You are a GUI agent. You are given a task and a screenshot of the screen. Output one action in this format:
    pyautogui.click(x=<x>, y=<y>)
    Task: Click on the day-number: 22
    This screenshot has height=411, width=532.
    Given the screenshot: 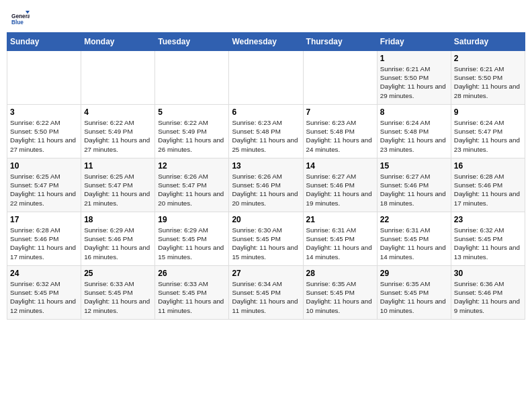 What is the action you would take?
    pyautogui.click(x=414, y=220)
    